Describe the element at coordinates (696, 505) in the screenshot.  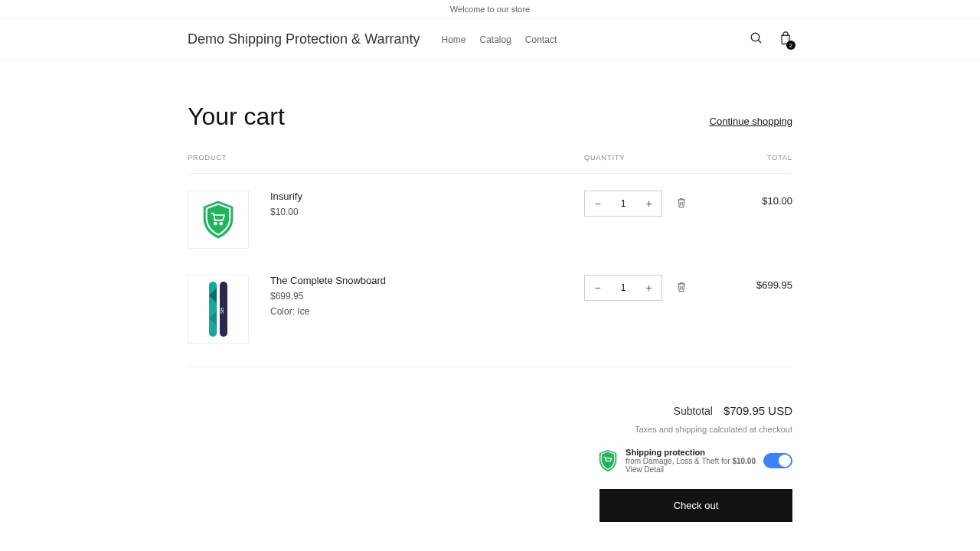
I see `checkout-button: Check out` at that location.